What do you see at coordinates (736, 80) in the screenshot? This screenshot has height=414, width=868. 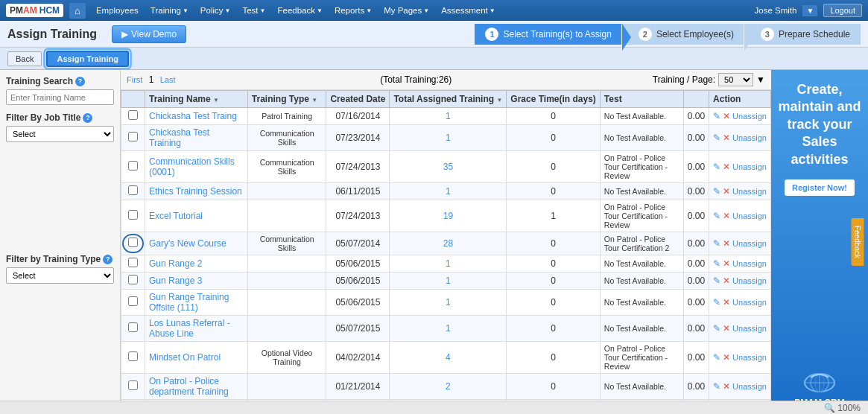 I see `per-page-select: 50 25 100` at bounding box center [736, 80].